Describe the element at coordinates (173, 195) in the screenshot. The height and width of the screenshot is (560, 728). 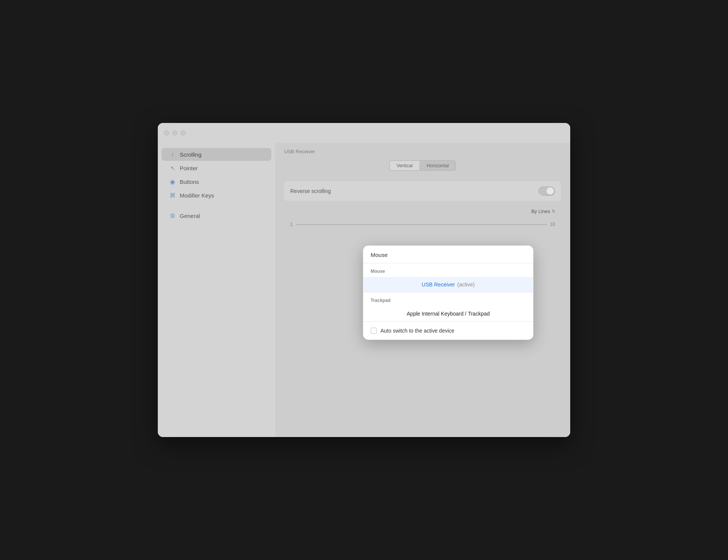
I see `modifier-icon: ⌘` at that location.